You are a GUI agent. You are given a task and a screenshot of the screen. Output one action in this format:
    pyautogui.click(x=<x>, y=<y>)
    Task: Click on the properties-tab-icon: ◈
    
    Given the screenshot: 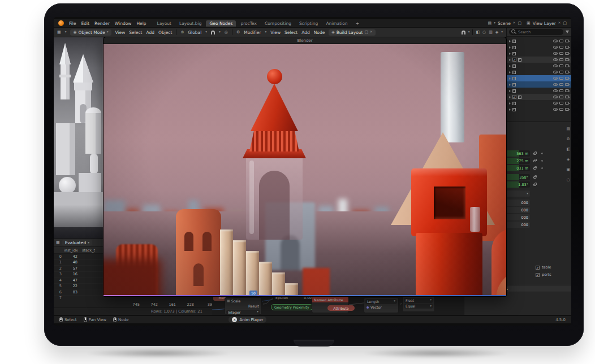 What is the action you would take?
    pyautogui.click(x=568, y=159)
    